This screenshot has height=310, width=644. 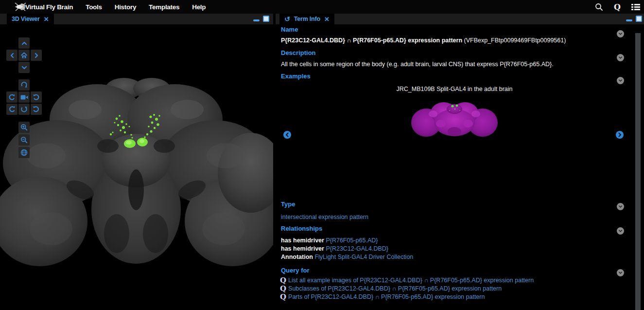 I want to click on term-info-titlebar: ↺ Term Info ✕, so click(x=460, y=19).